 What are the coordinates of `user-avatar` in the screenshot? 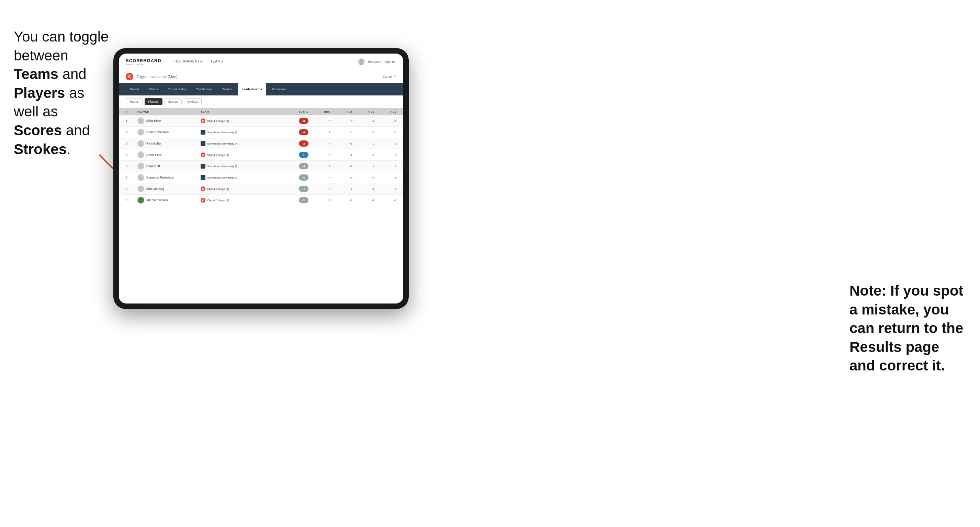 It's located at (361, 62).